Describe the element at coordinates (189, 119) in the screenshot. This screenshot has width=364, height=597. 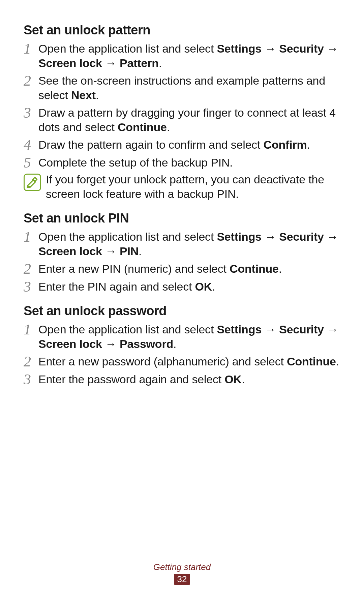
I see `step-text: Draw a pattern by dragging your finger t…` at that location.